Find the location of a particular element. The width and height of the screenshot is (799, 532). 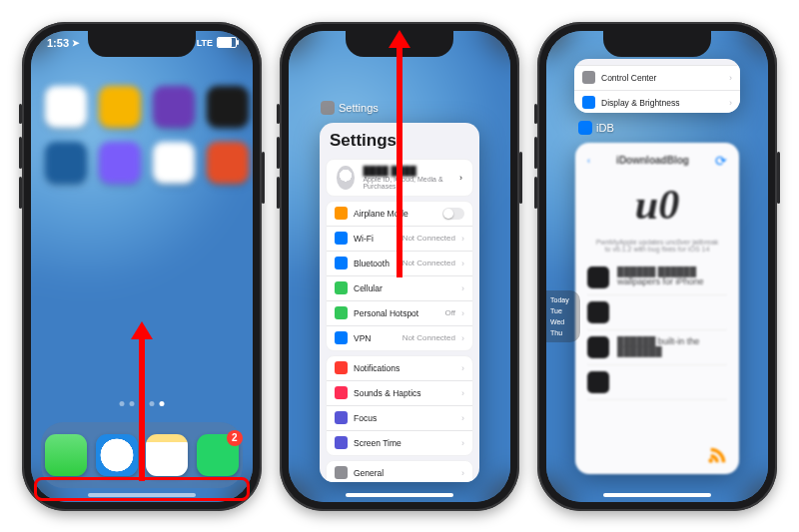

settings-row-sounds-haptics: Sounds & Haptics› is located at coordinates (400, 393).